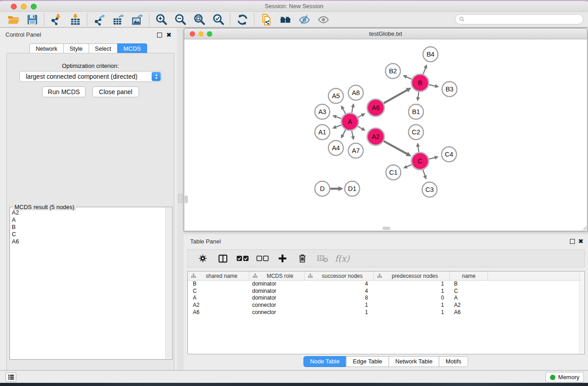 The height and width of the screenshot is (386, 588). Describe the element at coordinates (91, 76) in the screenshot. I see `optimization-select: largest connected component (directed)` at that location.